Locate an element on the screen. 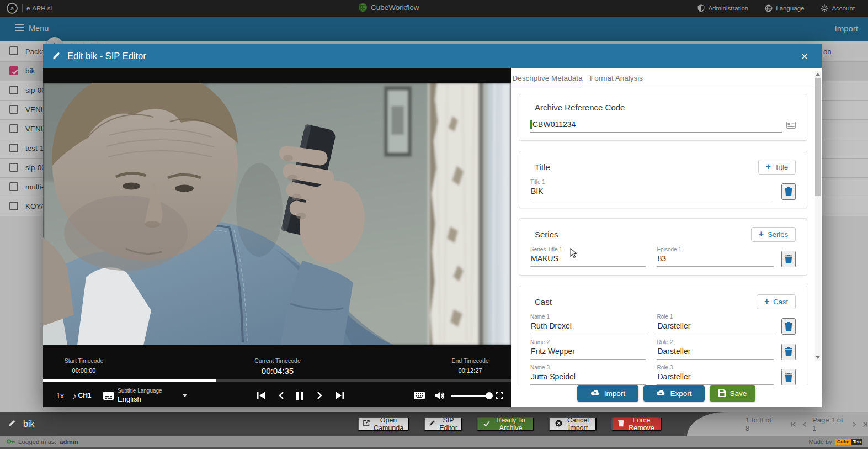  cancel-icon is located at coordinates (558, 424).